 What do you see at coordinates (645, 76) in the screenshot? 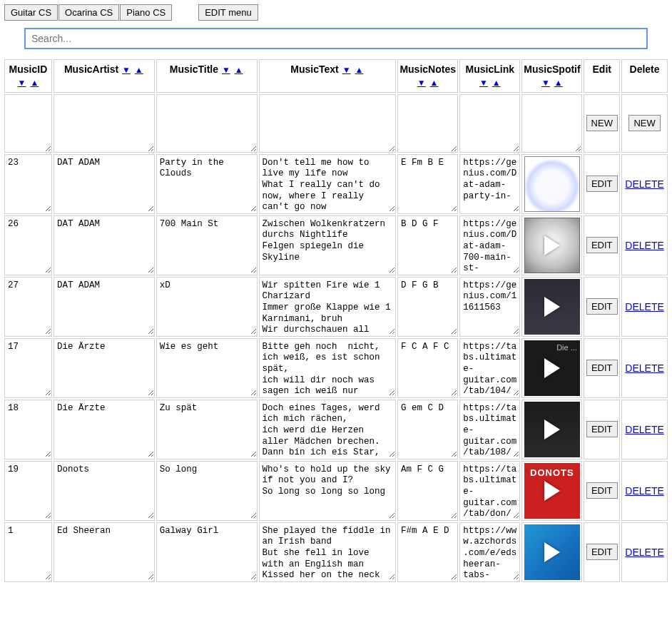
I see `col-header-delete: Delete` at bounding box center [645, 76].